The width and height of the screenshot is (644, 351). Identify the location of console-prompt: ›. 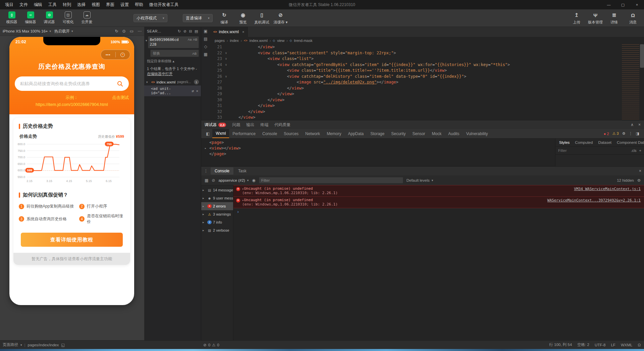
(439, 212).